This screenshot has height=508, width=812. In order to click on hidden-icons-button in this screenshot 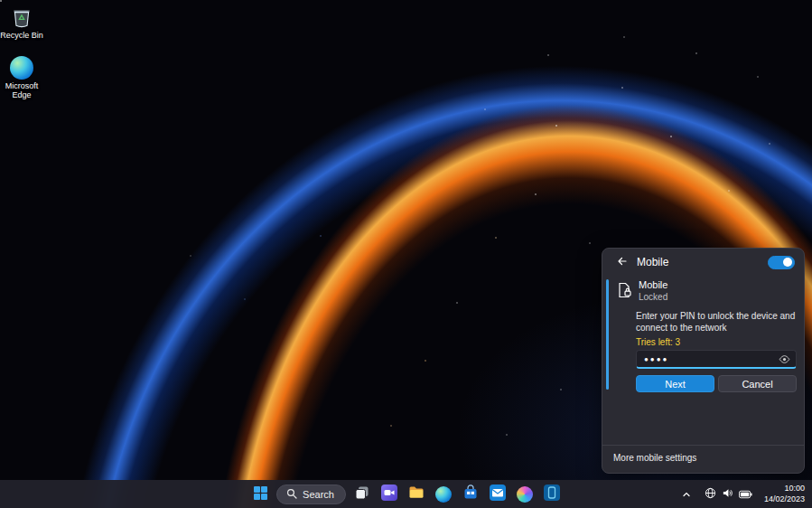, I will do `click(686, 494)`.